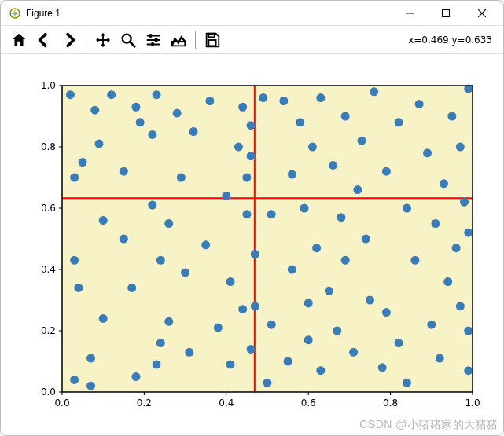 The height and width of the screenshot is (436, 504). Describe the element at coordinates (252, 13) in the screenshot. I see `titlebar: Figure 1` at that location.